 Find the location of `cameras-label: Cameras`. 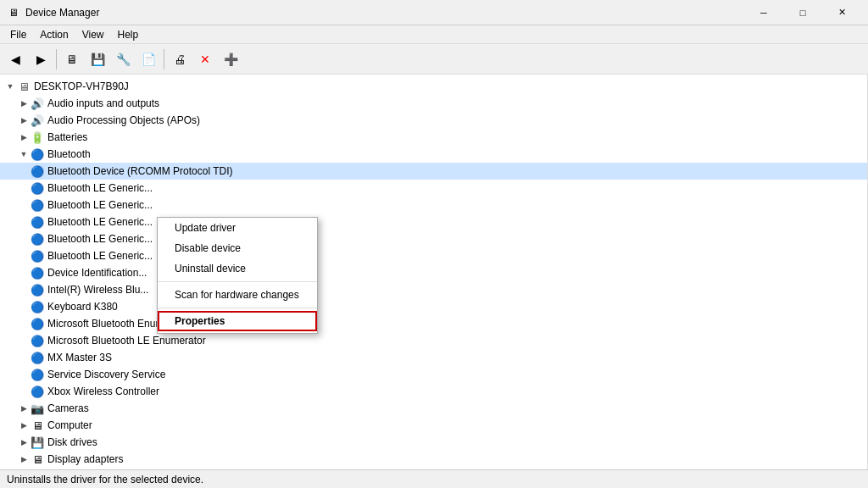

cameras-label: Cameras is located at coordinates (68, 408).